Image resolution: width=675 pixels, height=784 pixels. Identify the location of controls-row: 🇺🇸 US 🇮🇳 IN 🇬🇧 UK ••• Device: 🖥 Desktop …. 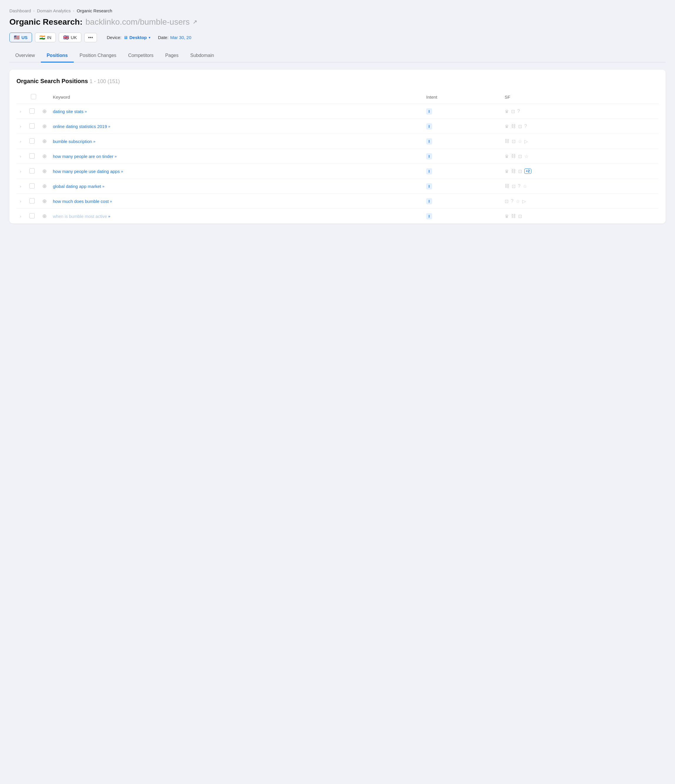
(338, 37).